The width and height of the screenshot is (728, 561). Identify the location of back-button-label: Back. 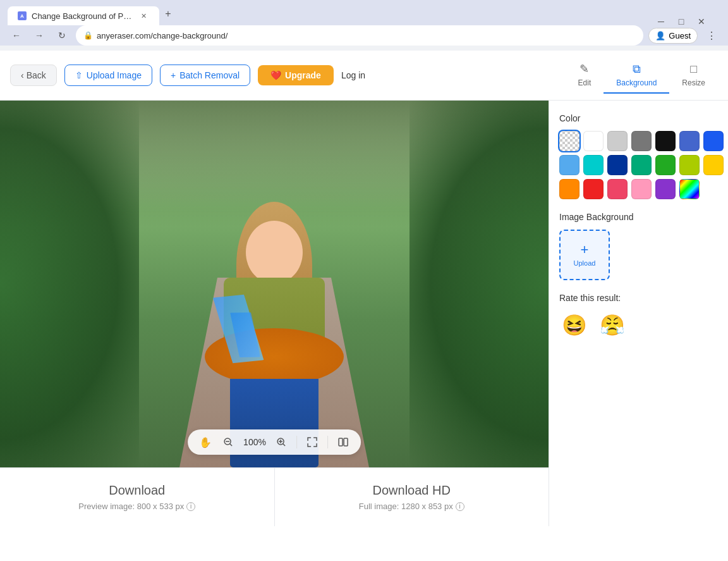
(37, 75).